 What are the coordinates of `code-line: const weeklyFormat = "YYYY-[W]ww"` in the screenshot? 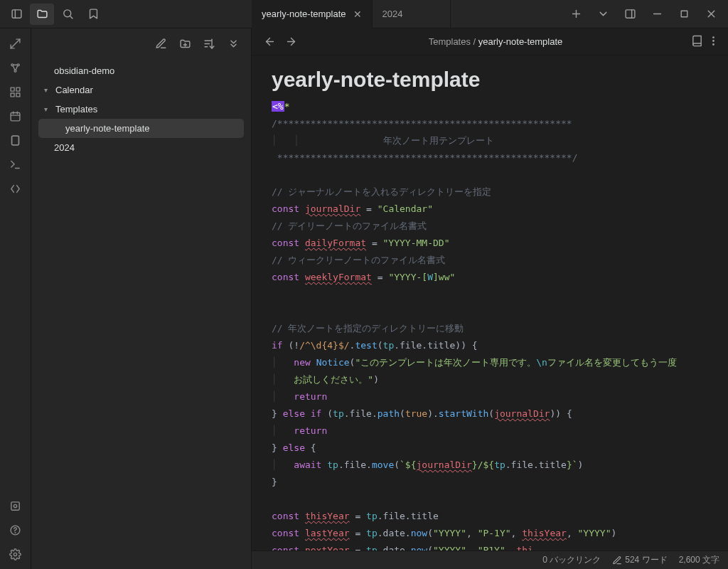 It's located at (490, 277).